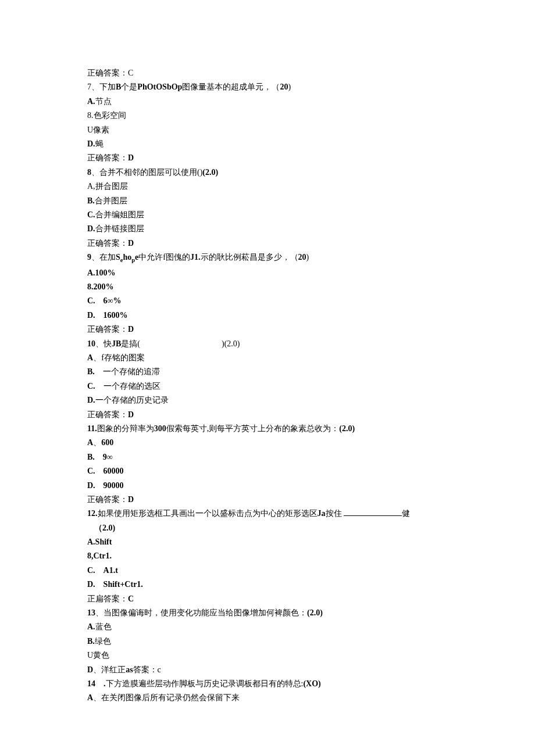 The height and width of the screenshot is (756, 535). What do you see at coordinates (406, 514) in the screenshot?
I see `text: 健` at bounding box center [406, 514].